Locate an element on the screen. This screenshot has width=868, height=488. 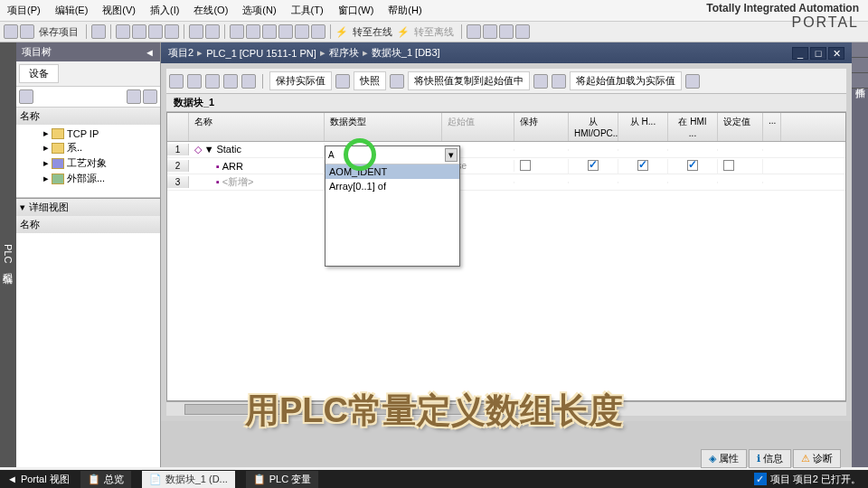
dropdown-item: AOM_IDENT is located at coordinates (392, 172).